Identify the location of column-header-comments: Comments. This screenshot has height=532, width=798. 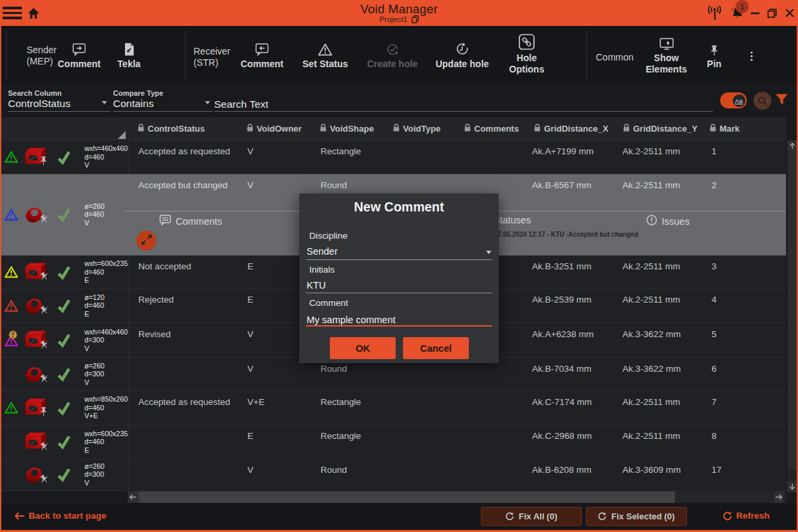
(491, 129).